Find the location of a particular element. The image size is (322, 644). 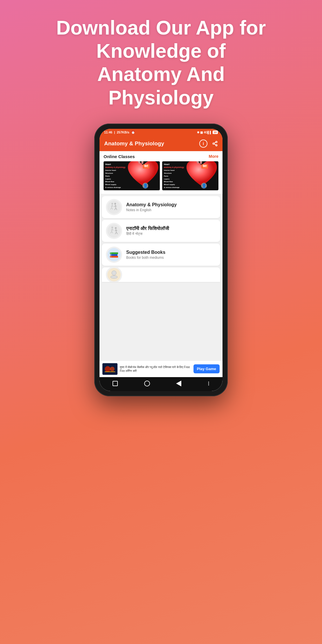

thumb-text-2: Heart anatomy & physiology Interior hear… is located at coordinates (174, 176).